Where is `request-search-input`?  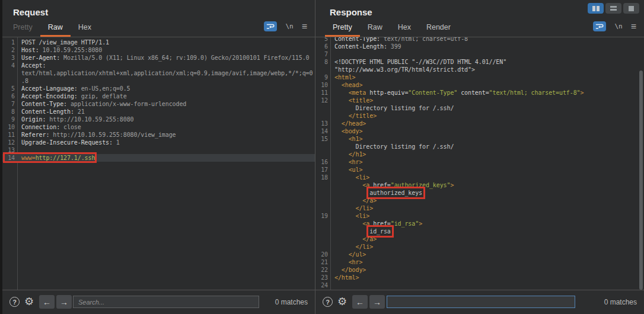 request-search-input is located at coordinates (166, 302).